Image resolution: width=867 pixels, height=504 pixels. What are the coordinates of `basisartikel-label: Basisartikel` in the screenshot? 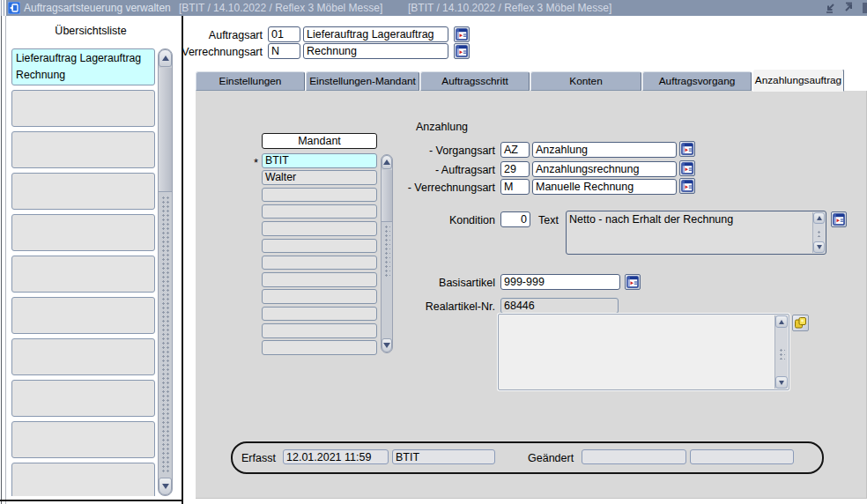 It's located at (451, 283).